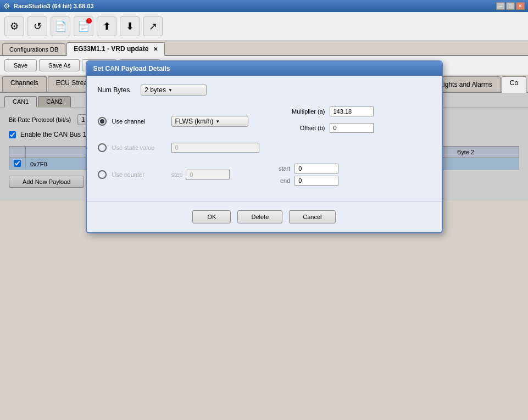 The image size is (528, 420). Describe the element at coordinates (21, 65) in the screenshot. I see `save-button: Save` at that location.